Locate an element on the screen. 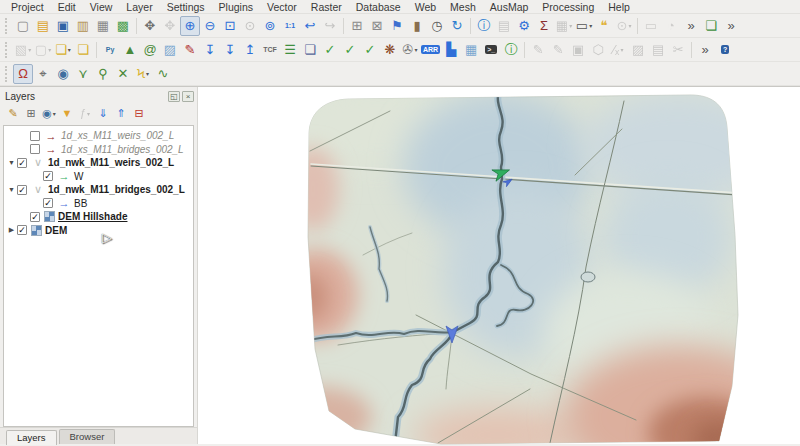 The width and height of the screenshot is (800, 446). snap-intersection-button-dropdown: ▾ is located at coordinates (148, 74).